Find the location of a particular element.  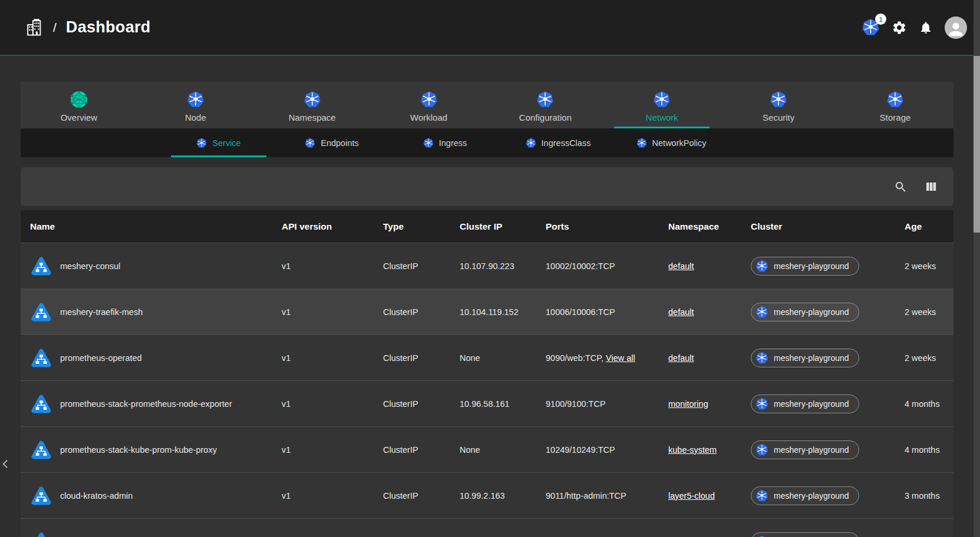

person-icon is located at coordinates (956, 28).